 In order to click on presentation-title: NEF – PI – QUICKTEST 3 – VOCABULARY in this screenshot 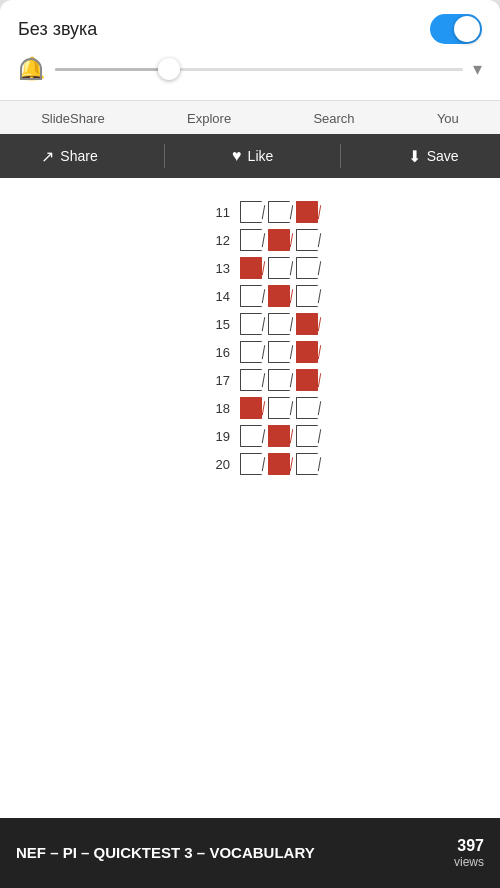, I will do `click(166, 853)`.